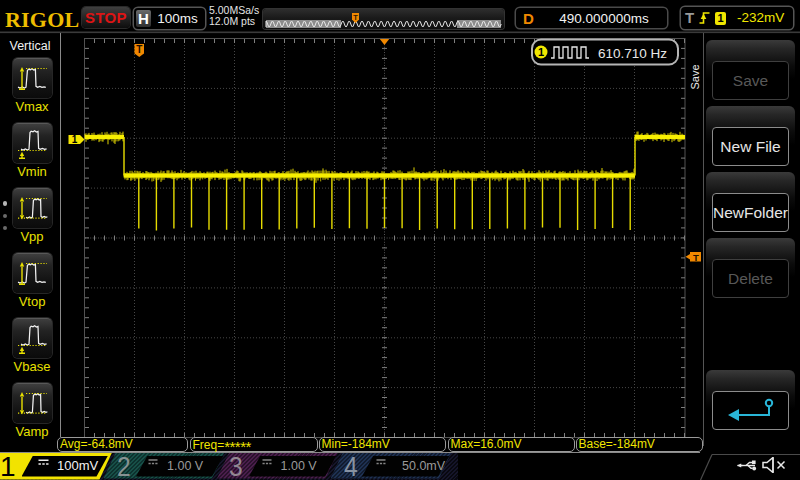  Describe the element at coordinates (632, 54) in the screenshot. I see `svg-text: 610.710 Hz` at that location.